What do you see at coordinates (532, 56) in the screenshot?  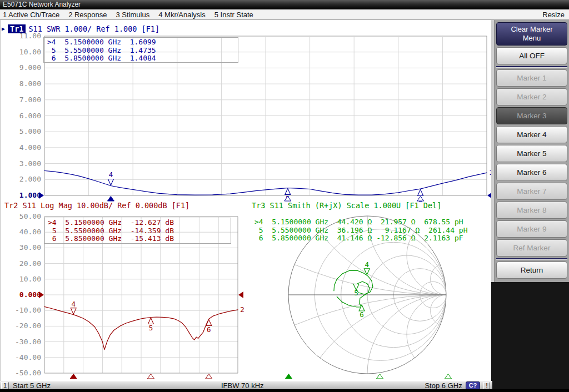 I see `softkey-all-off: All OFF` at bounding box center [532, 56].